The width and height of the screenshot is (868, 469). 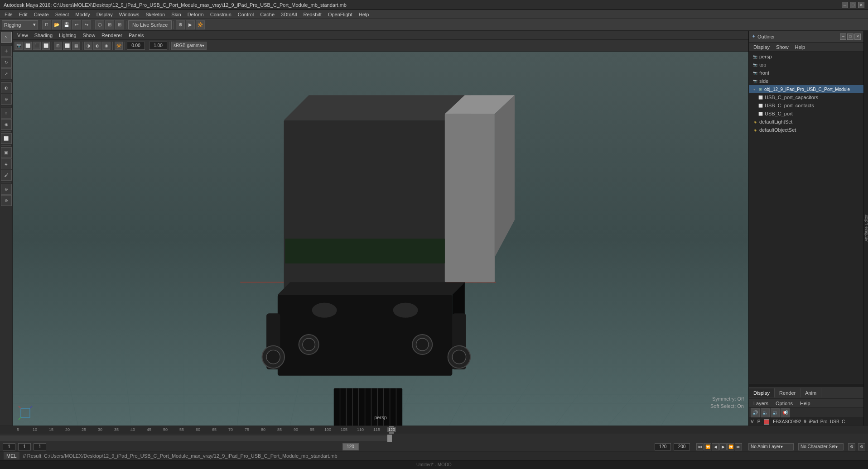 I want to click on resolution-gate-button: ⬛, so click(x=37, y=46).